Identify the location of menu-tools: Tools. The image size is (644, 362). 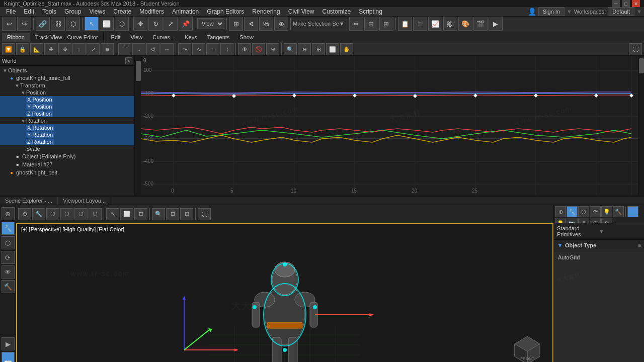
(49, 12).